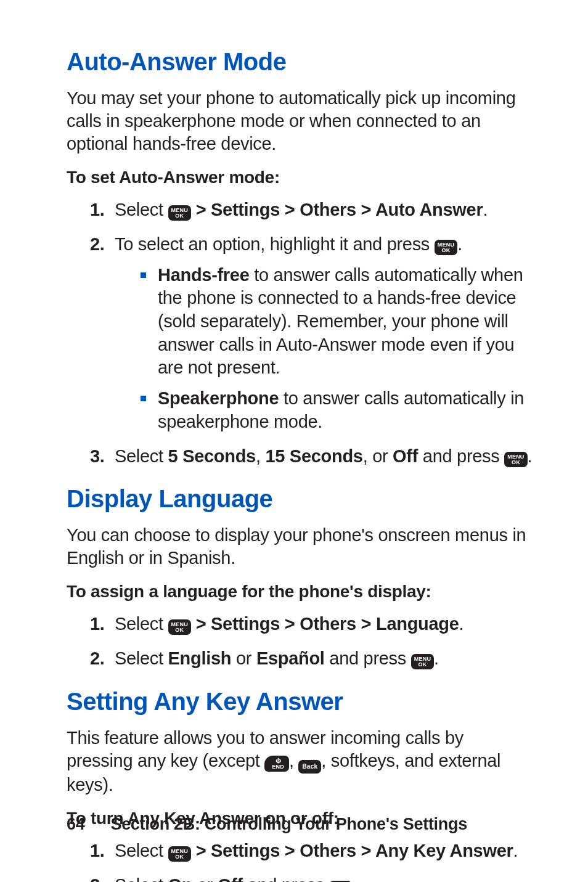 This screenshot has width=588, height=882. What do you see at coordinates (277, 764) in the screenshot?
I see `end-key-icon: ⏻END` at bounding box center [277, 764].